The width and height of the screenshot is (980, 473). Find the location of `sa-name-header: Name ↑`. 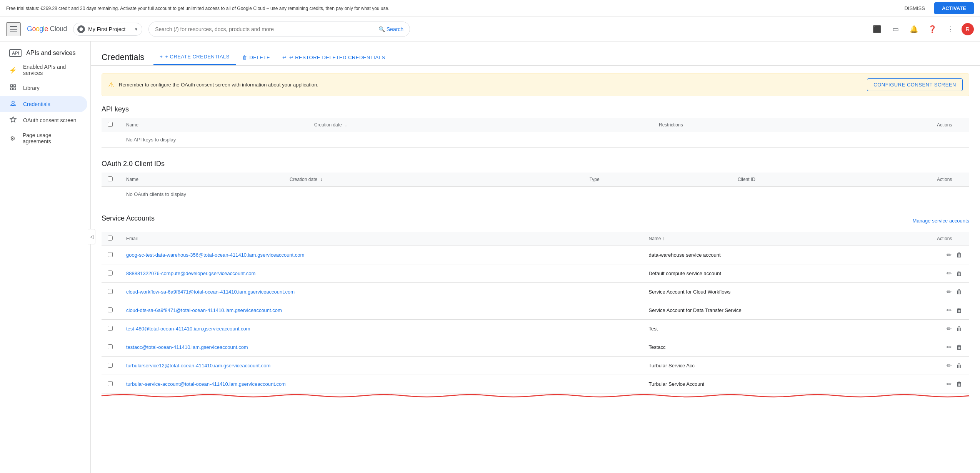

sa-name-header: Name ↑ is located at coordinates (787, 239).